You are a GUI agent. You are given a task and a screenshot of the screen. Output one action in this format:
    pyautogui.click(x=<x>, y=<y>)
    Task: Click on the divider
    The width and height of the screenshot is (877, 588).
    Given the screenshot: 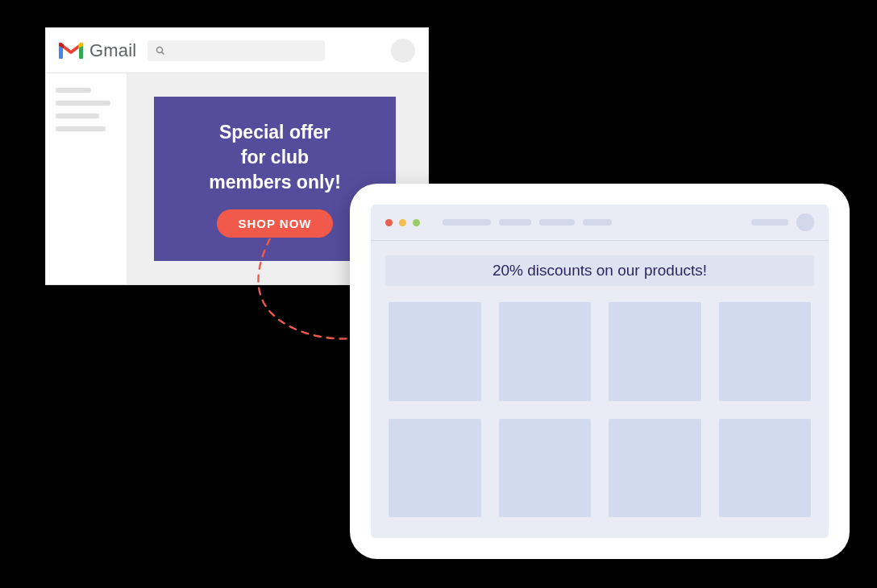 What is the action you would take?
    pyautogui.click(x=600, y=240)
    